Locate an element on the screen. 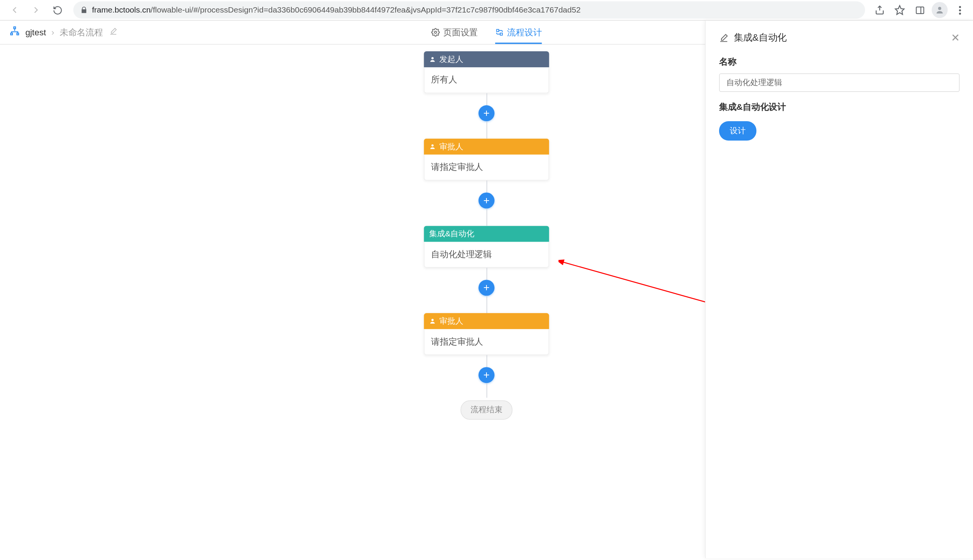 The width and height of the screenshot is (973, 560). design-button: 设计 is located at coordinates (738, 131).